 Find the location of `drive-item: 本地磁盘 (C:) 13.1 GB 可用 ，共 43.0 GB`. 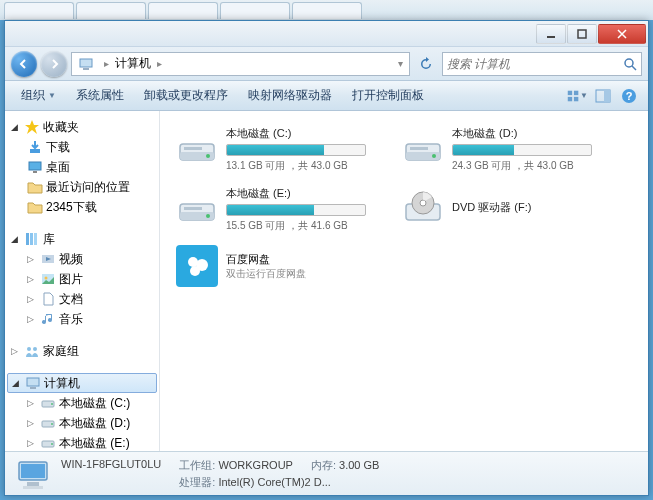

drive-item: 本地磁盘 (C:) 13.1 GB 可用 ，共 43.0 GB is located at coordinates (279, 149).